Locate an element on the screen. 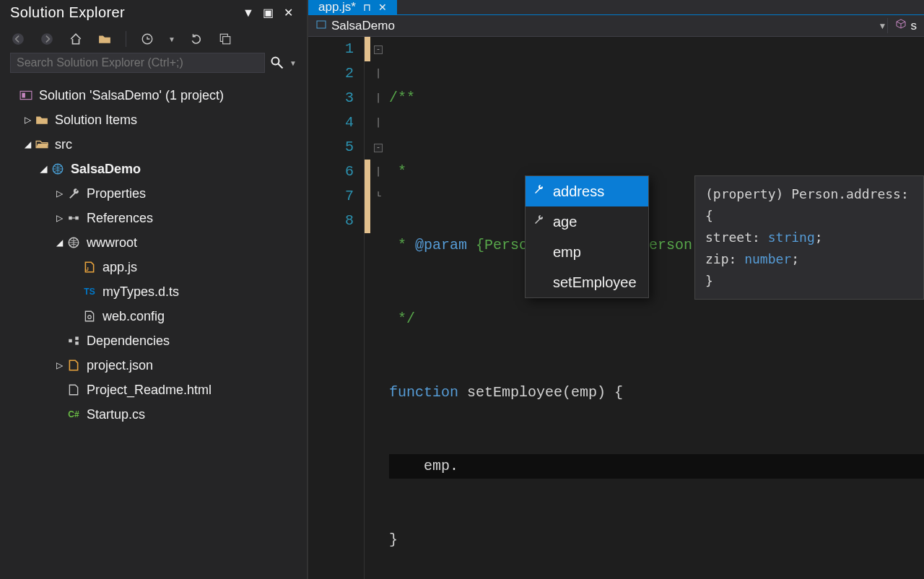 The height and width of the screenshot is (579, 924). fold-gutter: - │││ - │└ is located at coordinates (378, 308).